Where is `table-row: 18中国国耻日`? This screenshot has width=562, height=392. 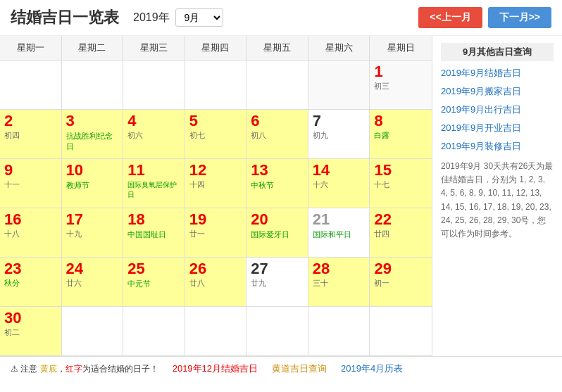
table-row: 18中国国耻日 is located at coordinates (154, 233).